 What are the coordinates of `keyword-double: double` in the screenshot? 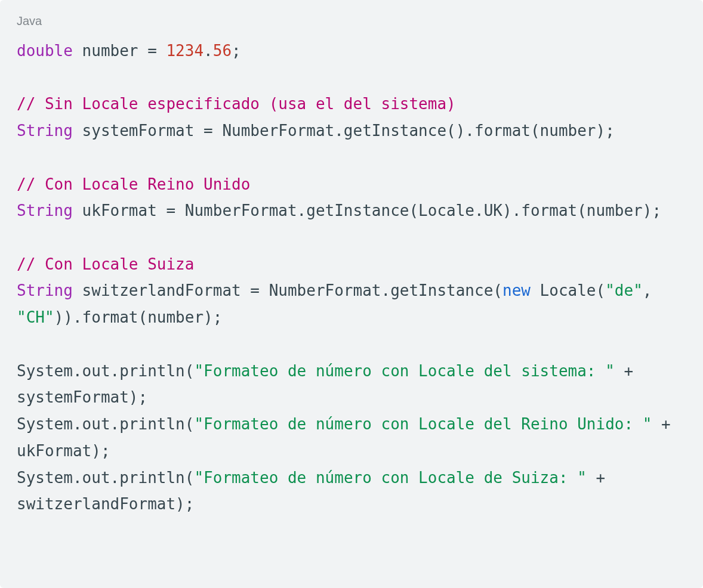 It's located at (45, 51).